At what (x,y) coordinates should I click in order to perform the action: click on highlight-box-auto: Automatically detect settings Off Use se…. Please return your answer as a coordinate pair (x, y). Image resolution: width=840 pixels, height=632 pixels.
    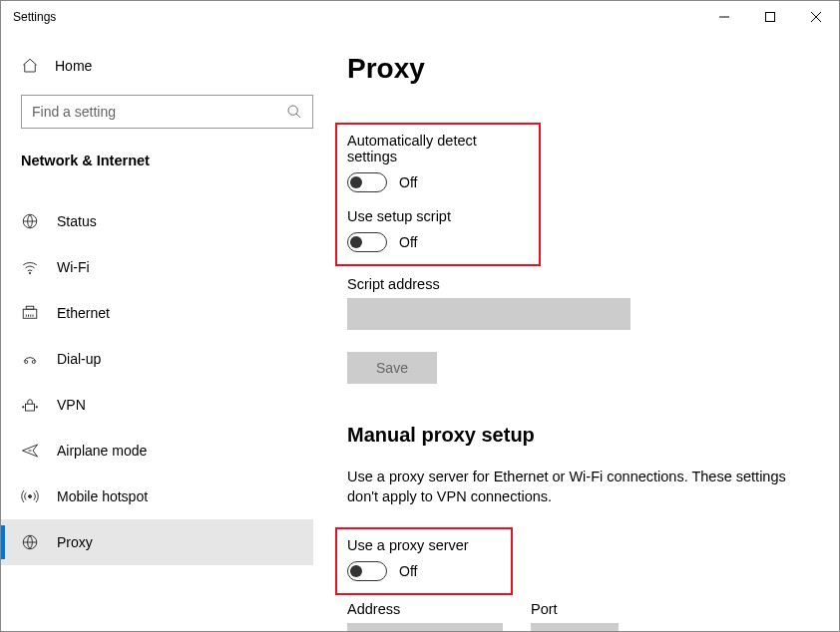
    Looking at the image, I should click on (438, 194).